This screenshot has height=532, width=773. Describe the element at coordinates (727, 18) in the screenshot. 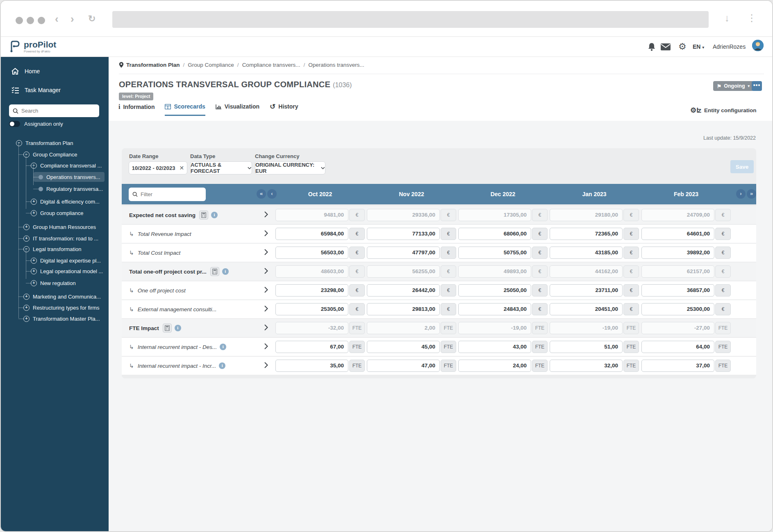

I see `download-icon: ↓` at that location.